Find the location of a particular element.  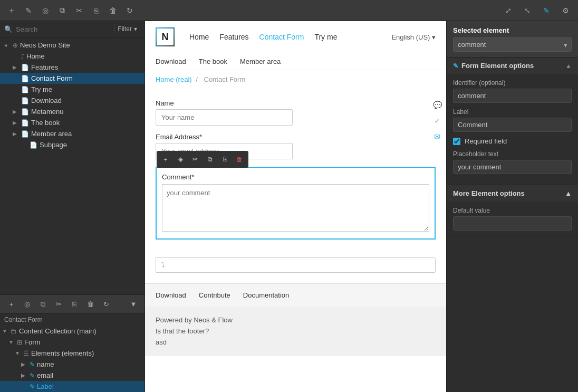

copy-tool-button: ⧉ is located at coordinates (62, 11).